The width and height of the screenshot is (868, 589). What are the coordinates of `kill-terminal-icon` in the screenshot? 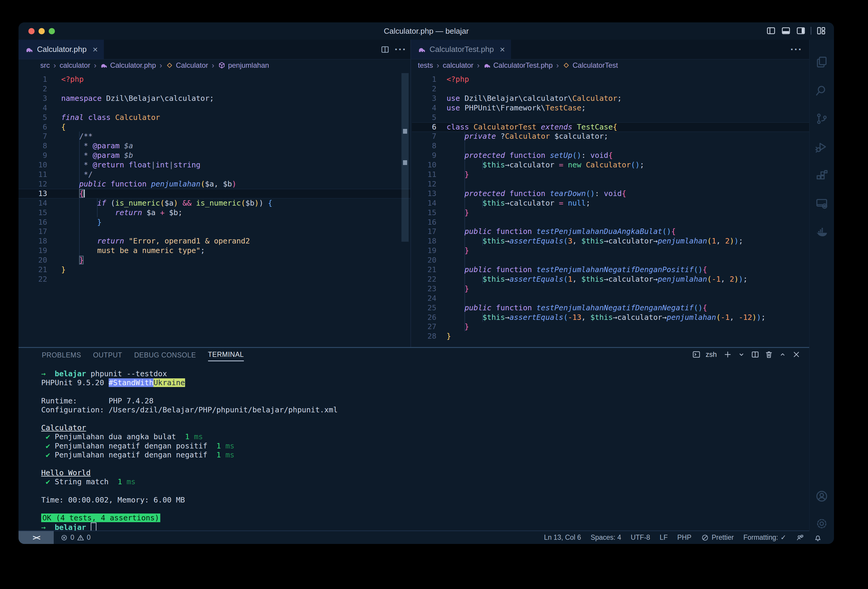 It's located at (769, 355).